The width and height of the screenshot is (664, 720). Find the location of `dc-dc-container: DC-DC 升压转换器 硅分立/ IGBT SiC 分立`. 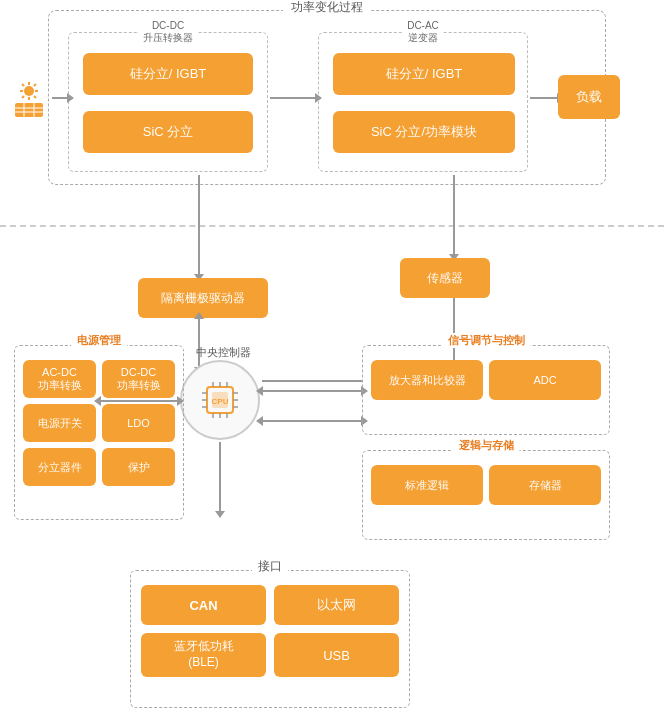

dc-dc-container: DC-DC 升压转换器 硅分立/ IGBT SiC 分立 is located at coordinates (168, 102).